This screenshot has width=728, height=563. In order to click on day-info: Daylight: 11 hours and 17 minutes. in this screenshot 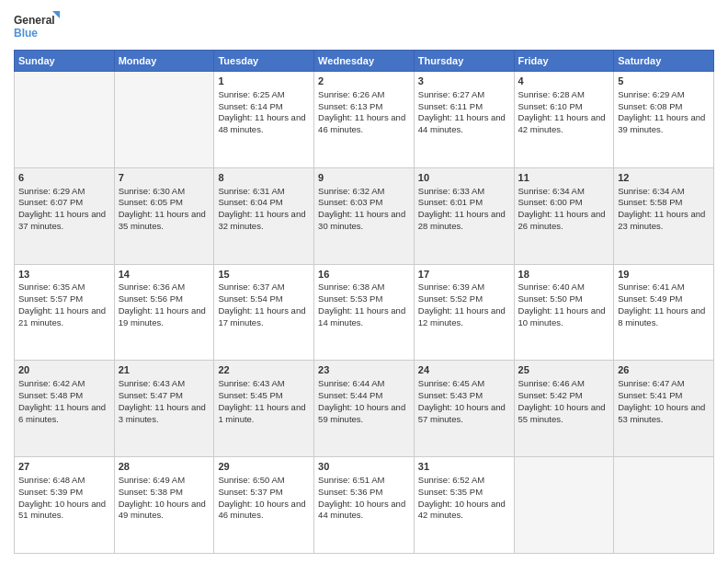, I will do `click(264, 317)`.